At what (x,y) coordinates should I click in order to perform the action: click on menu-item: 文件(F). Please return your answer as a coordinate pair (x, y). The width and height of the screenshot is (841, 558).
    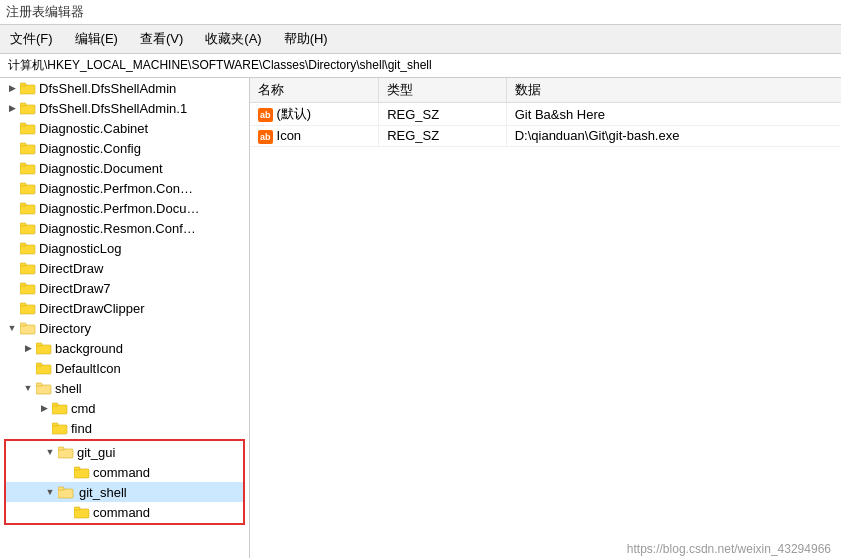
    Looking at the image, I should click on (32, 39).